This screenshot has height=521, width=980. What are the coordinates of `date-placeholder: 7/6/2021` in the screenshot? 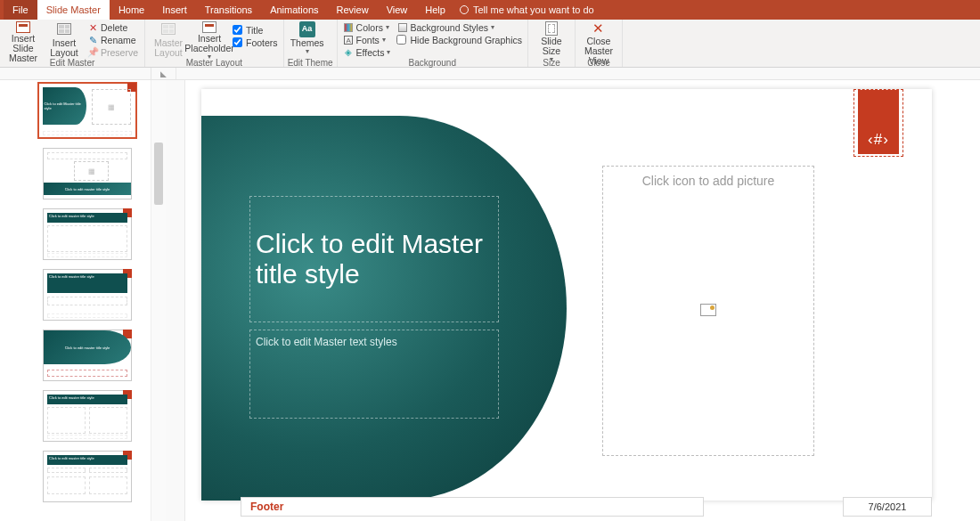 It's located at (887, 507).